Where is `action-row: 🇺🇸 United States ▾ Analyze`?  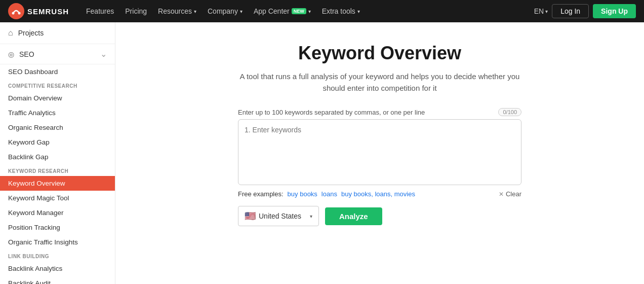
action-row: 🇺🇸 United States ▾ Analyze is located at coordinates (380, 216).